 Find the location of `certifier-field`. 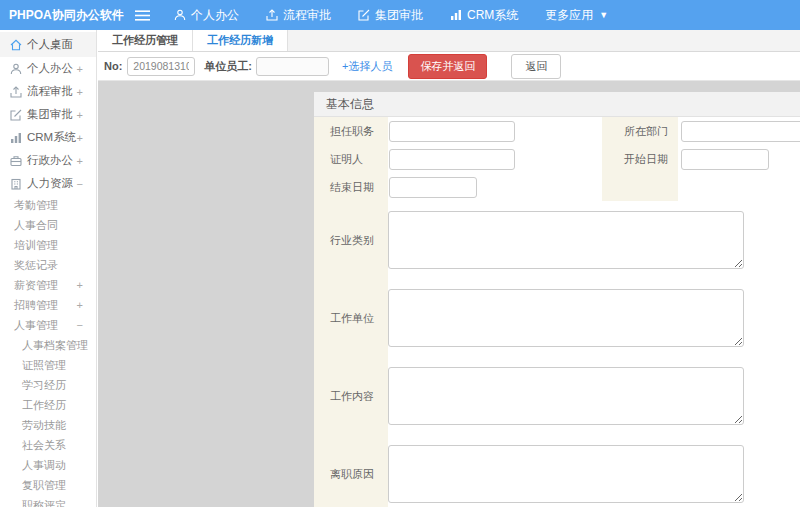

certifier-field is located at coordinates (452, 160).